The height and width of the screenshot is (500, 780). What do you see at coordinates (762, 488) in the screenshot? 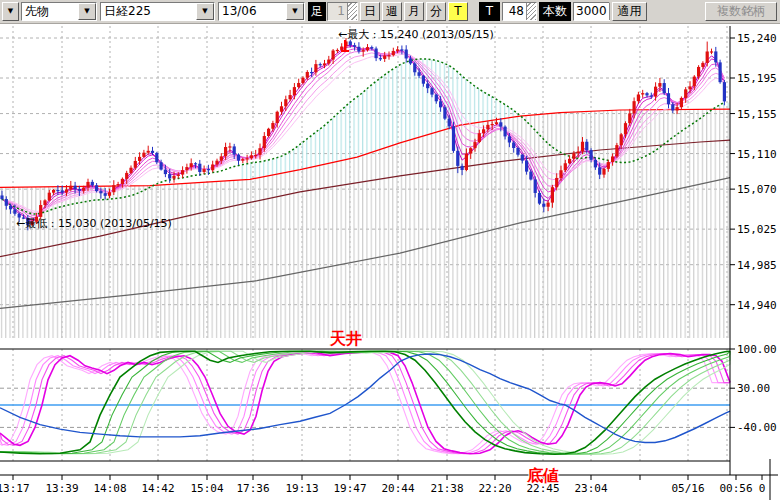
I see `svg-text: 0` at bounding box center [762, 488].